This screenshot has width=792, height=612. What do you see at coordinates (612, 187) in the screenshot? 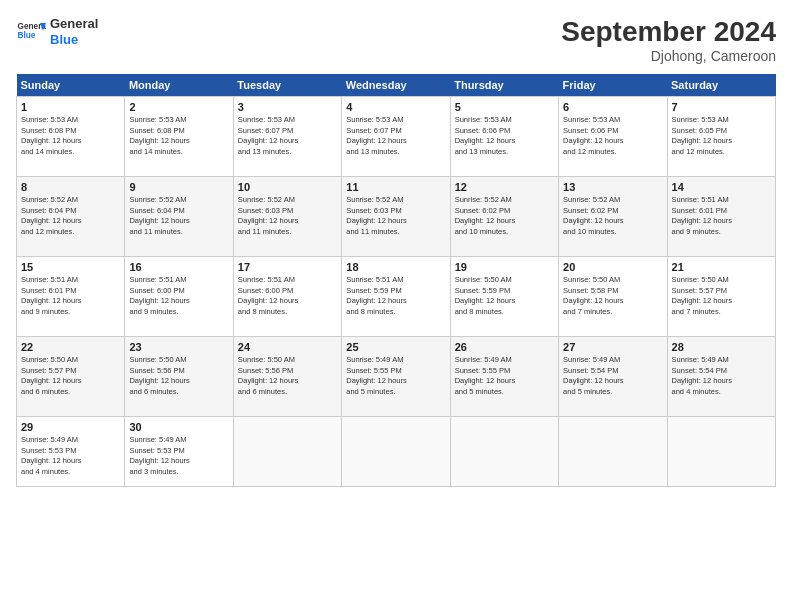
I see `day-number: 13` at bounding box center [612, 187].